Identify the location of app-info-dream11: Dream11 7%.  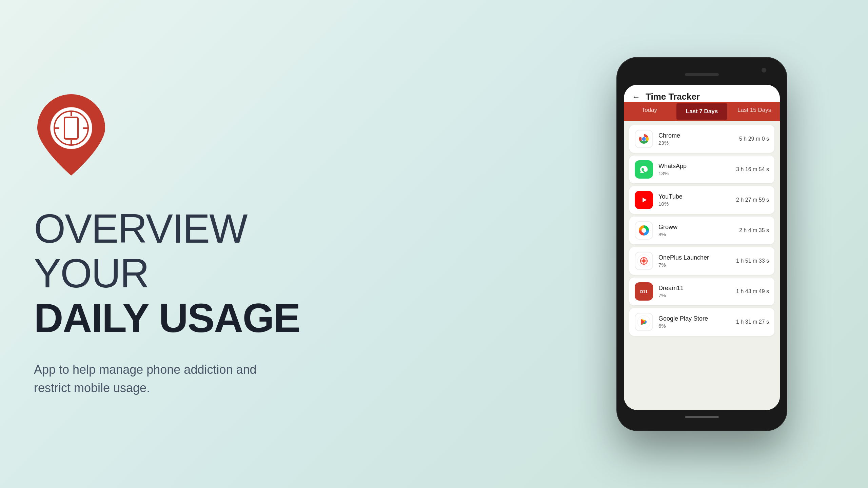
(694, 291).